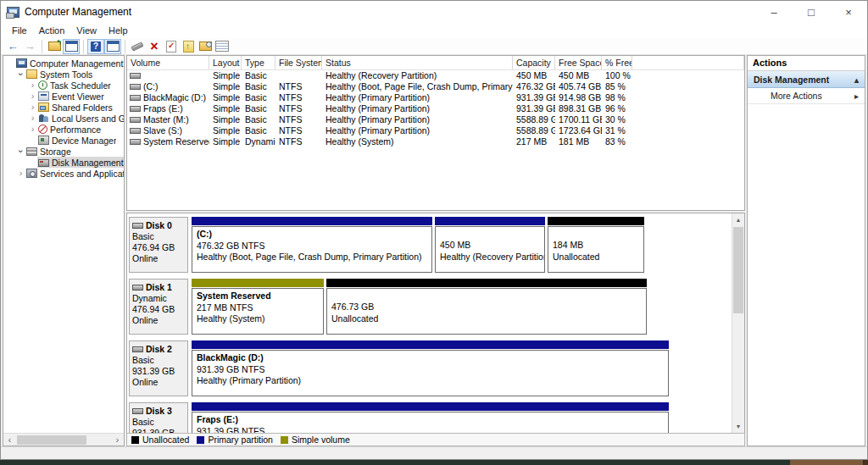  What do you see at coordinates (205, 47) in the screenshot?
I see `explore-icon` at bounding box center [205, 47].